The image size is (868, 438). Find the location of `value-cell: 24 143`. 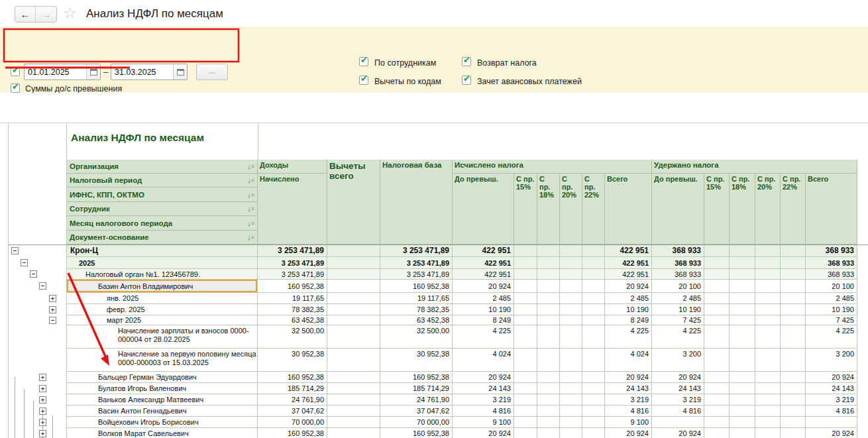

value-cell: 24 143 is located at coordinates (628, 388).